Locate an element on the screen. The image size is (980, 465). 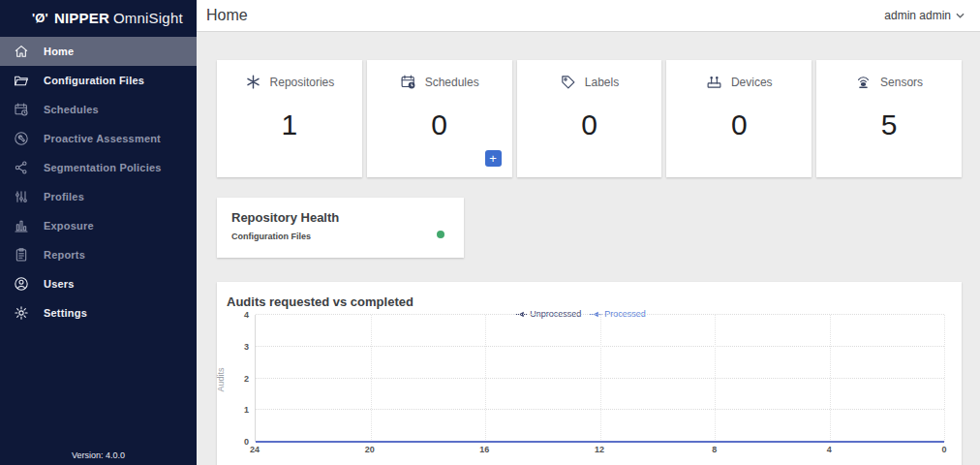
sidebar-item-label: Users is located at coordinates (59, 284).